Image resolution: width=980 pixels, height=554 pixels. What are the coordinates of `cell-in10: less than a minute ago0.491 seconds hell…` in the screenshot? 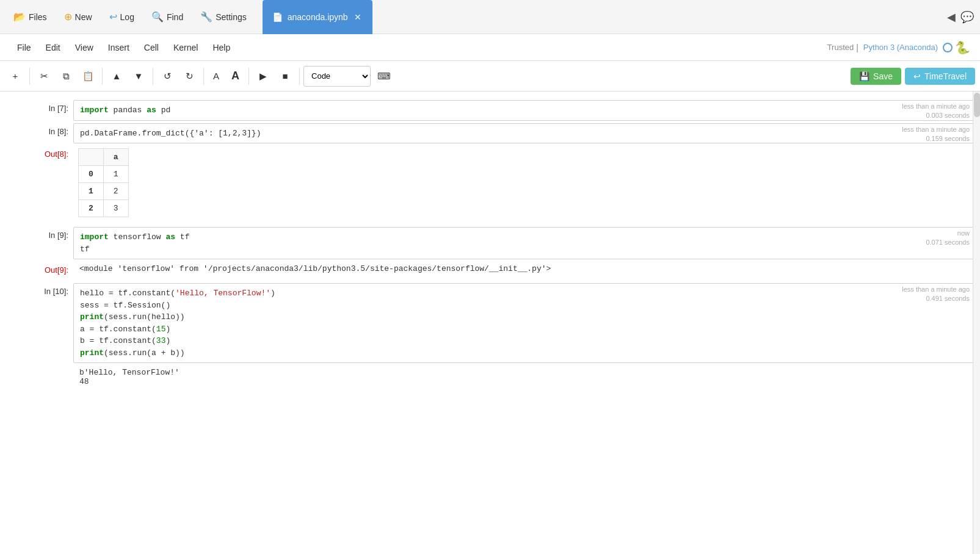 It's located at (524, 323).